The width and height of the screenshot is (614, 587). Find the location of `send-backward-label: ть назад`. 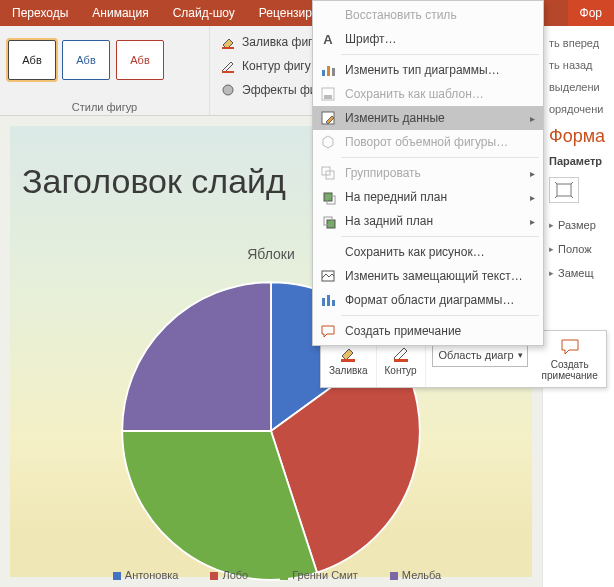

send-backward-label: ть назад is located at coordinates (582, 65).